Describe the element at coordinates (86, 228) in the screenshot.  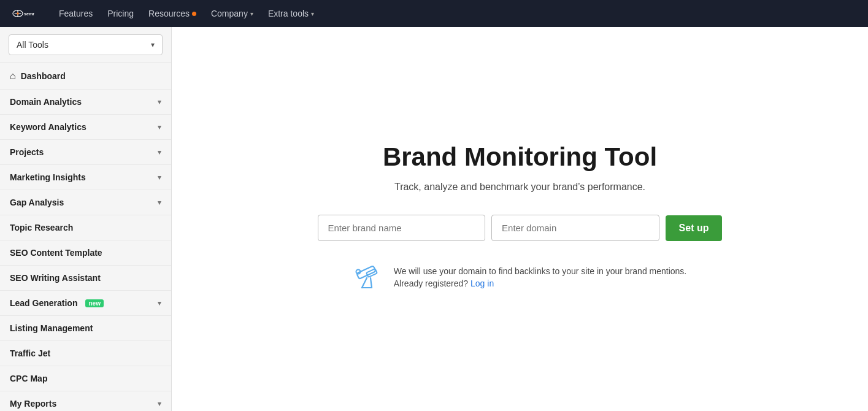
I see `sidebar-item-topic-research: Topic Research` at that location.